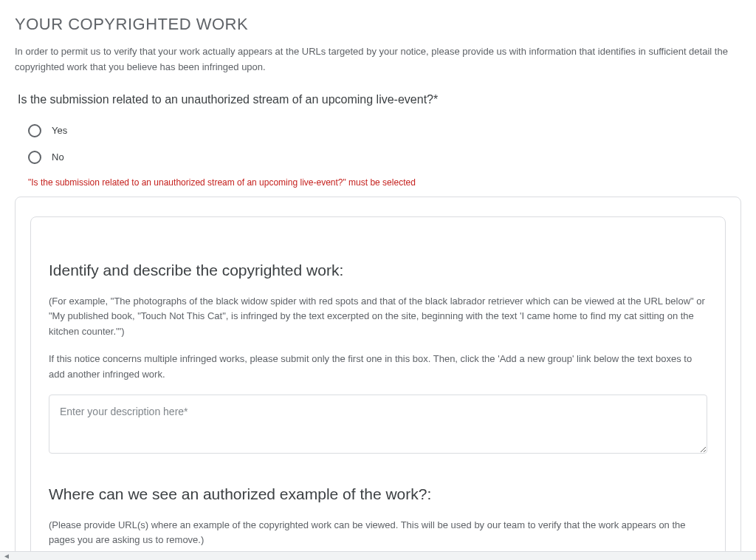 The height and width of the screenshot is (560, 756). Describe the element at coordinates (378, 494) in the screenshot. I see `authorized-heading: Where can we see an authorized example o…` at that location.